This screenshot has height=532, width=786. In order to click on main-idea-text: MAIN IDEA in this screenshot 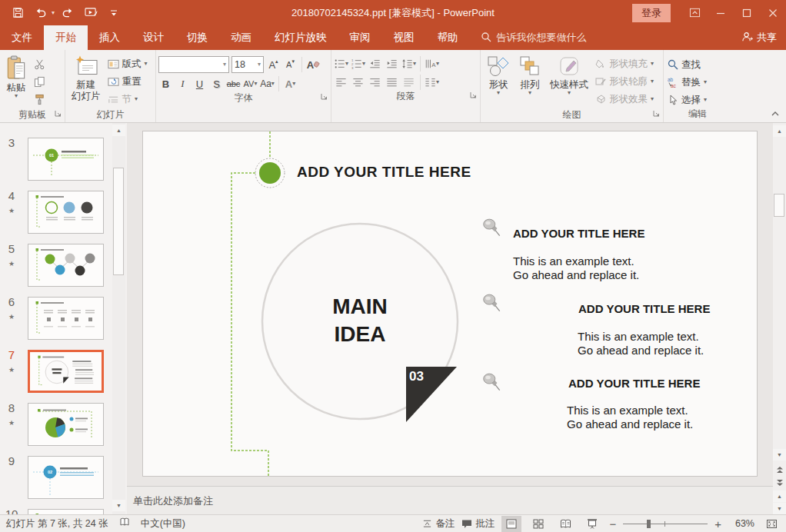, I will do `click(360, 321)`.